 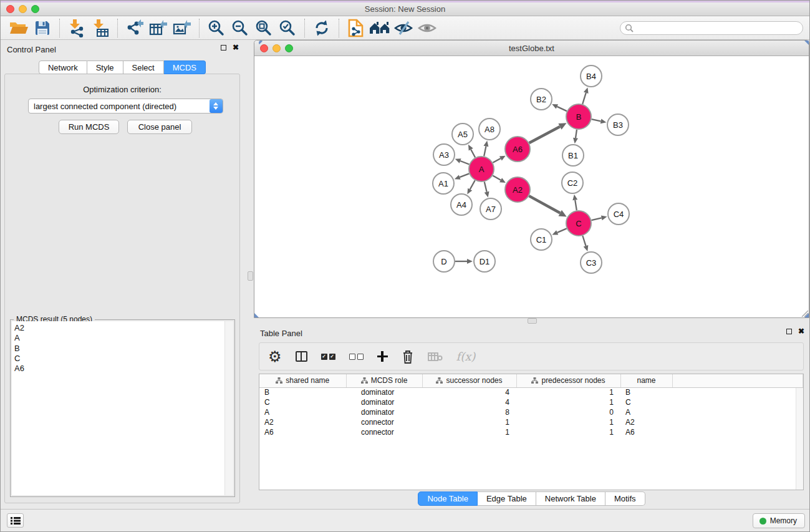 I want to click on column-header-predecessor-nodes: predecessor nodes, so click(x=569, y=380).